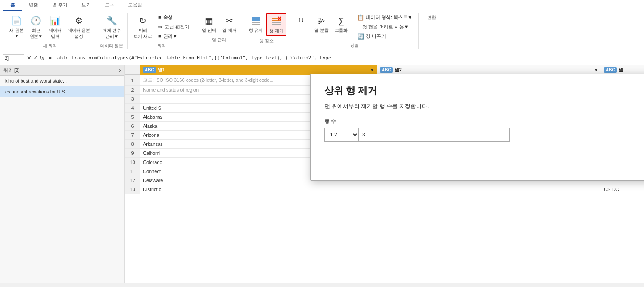 This screenshot has width=644, height=287. What do you see at coordinates (389, 17) in the screenshot?
I see `data-format-label: 데이터 형식: 텍스트▼` at bounding box center [389, 17].